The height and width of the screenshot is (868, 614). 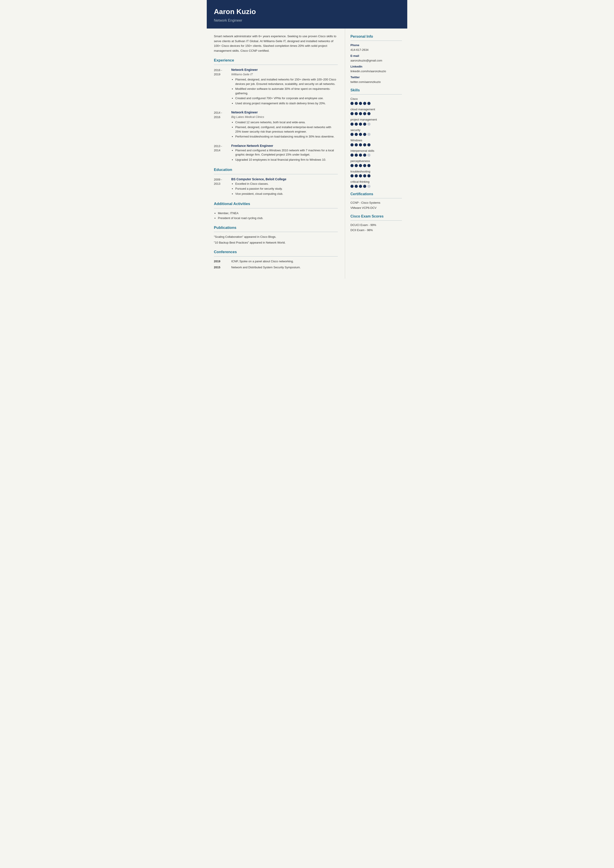 I want to click on certifications-section: Certifications CCNP - Cisco SystemsVMwar…, so click(x=376, y=201).